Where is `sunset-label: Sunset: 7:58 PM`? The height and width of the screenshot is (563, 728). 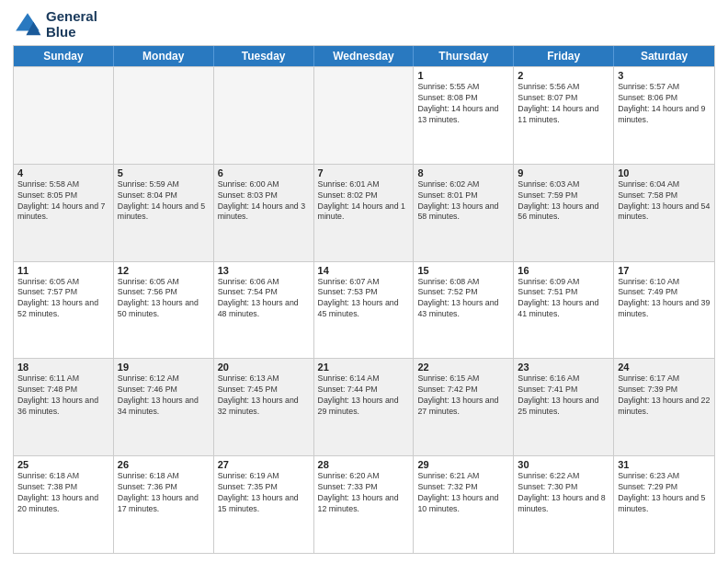 sunset-label: Sunset: 7:58 PM is located at coordinates (647, 195).